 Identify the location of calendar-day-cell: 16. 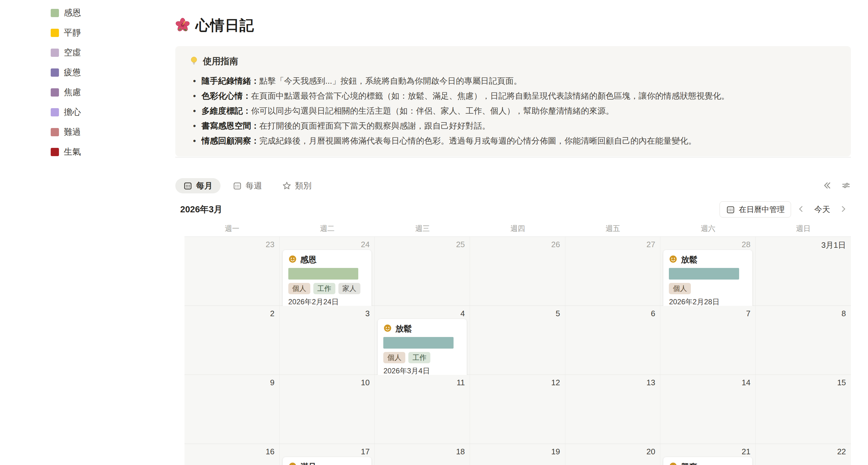
(232, 454).